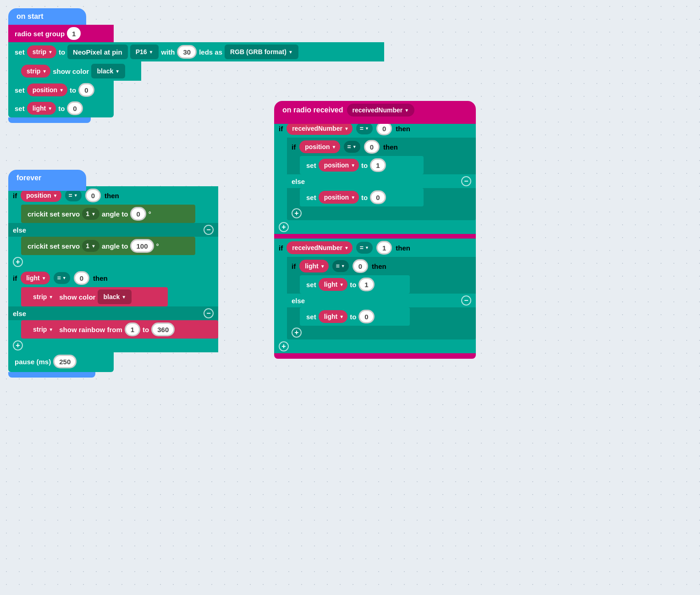 This screenshot has height=595, width=700. I want to click on crickit-servo-0-block: crickit set servo 1 ▼ angle to 0 °, so click(108, 214).